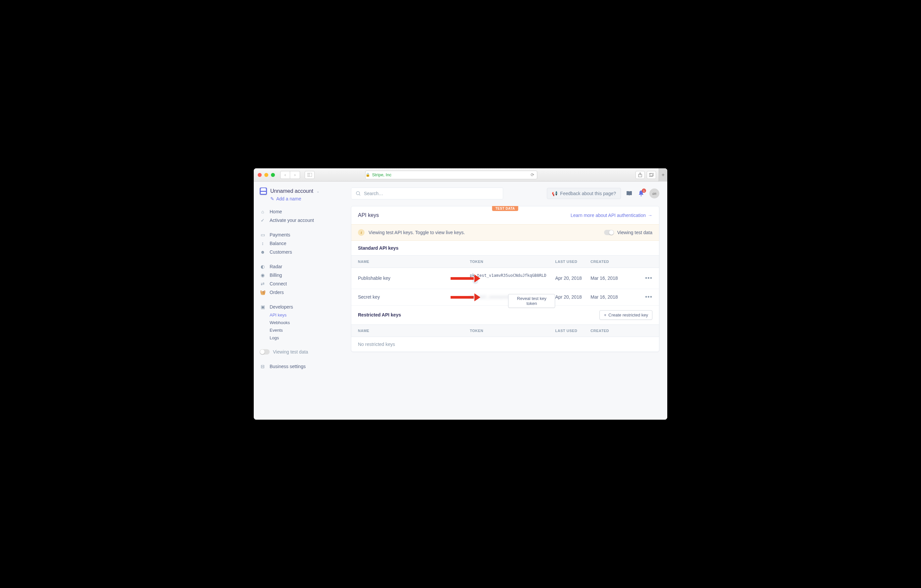  Describe the element at coordinates (263, 292) in the screenshot. I see `cart-icon: 🧺` at that location.